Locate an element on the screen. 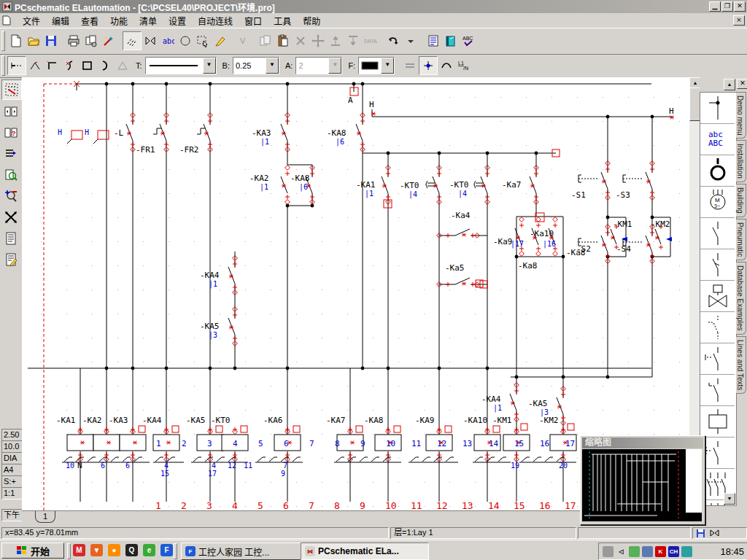 Image resolution: width=747 pixels, height=560 pixels. book-button is located at coordinates (451, 41).